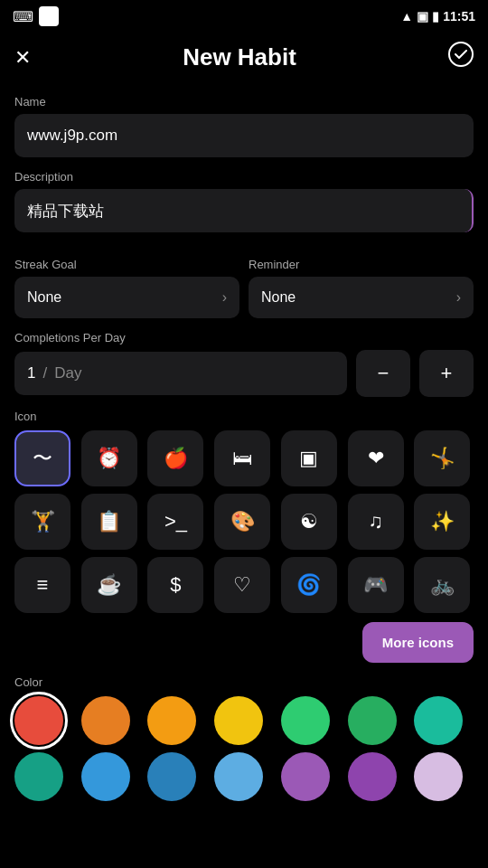  Describe the element at coordinates (244, 177) in the screenshot. I see `description-label: Description` at that location.